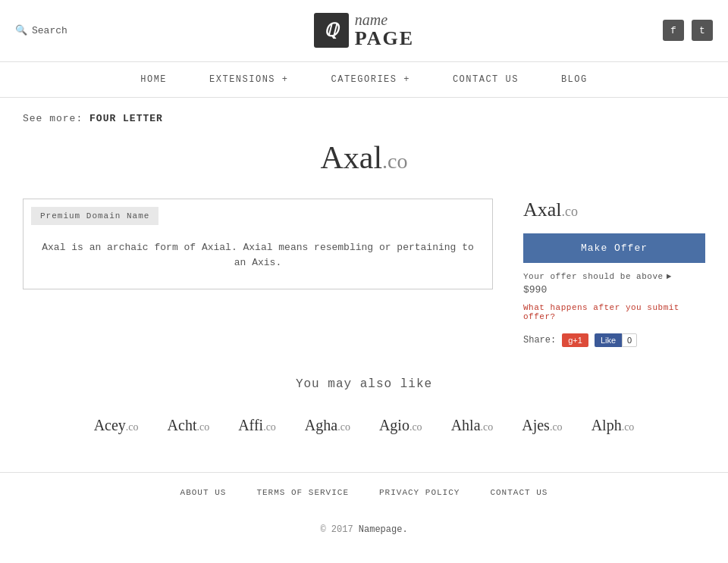  I want to click on facebook-like-button: Like, so click(608, 340).